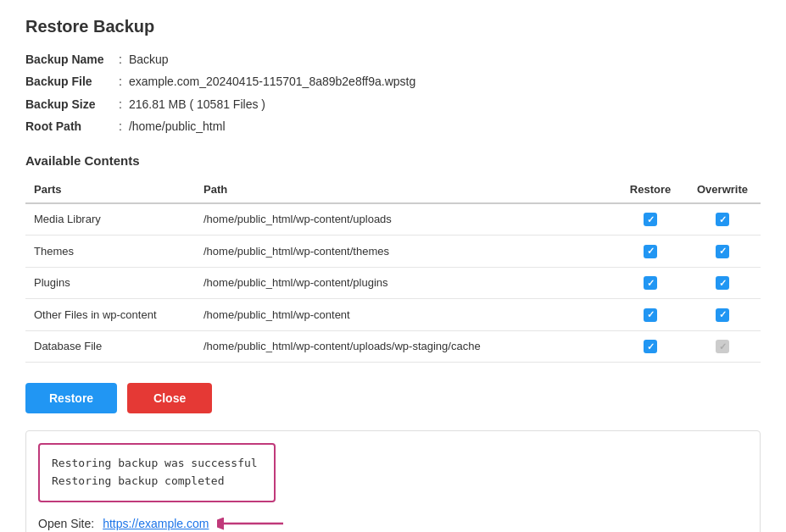 Image resolution: width=786 pixels, height=532 pixels. Describe the element at coordinates (251, 524) in the screenshot. I see `arrow-wrapper` at that location.